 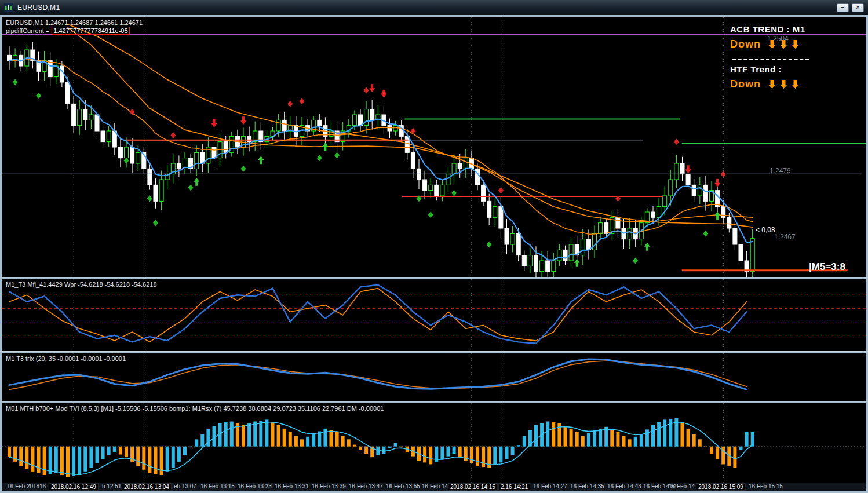 What do you see at coordinates (366, 487) in the screenshot?
I see `time-axis-label: 16 Feb 13:47` at bounding box center [366, 487].